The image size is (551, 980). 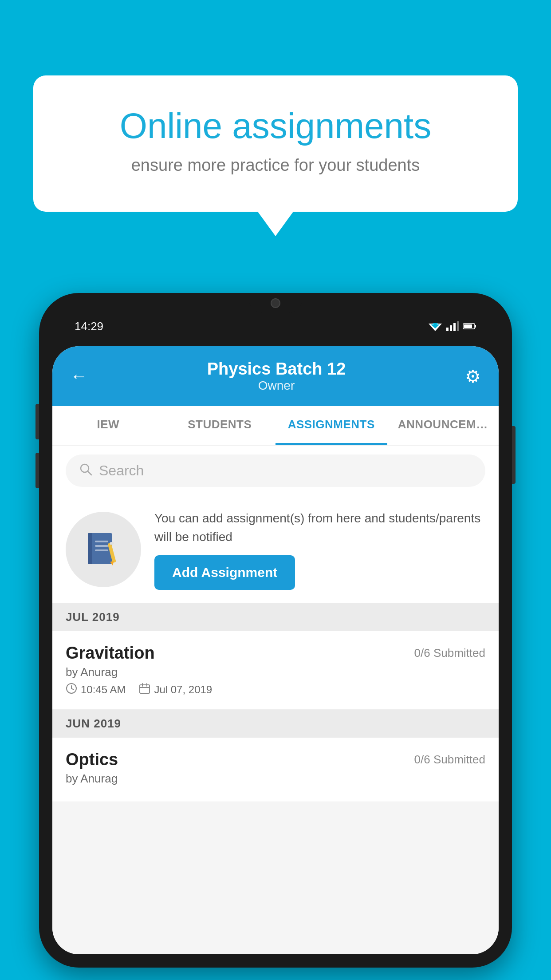 What do you see at coordinates (276, 156) in the screenshot?
I see `speech-bubble-wrapper: Online assignments ensure more practice …` at bounding box center [276, 156].